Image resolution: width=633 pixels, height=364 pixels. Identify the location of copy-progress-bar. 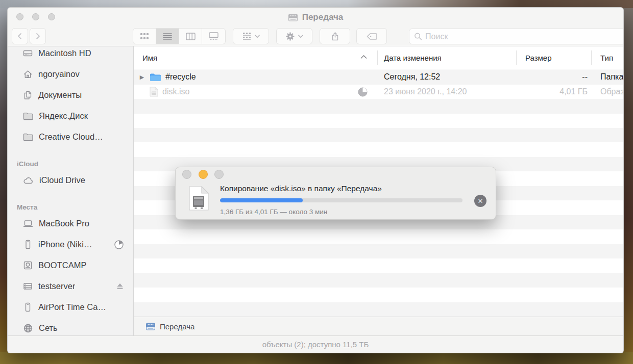
(341, 200).